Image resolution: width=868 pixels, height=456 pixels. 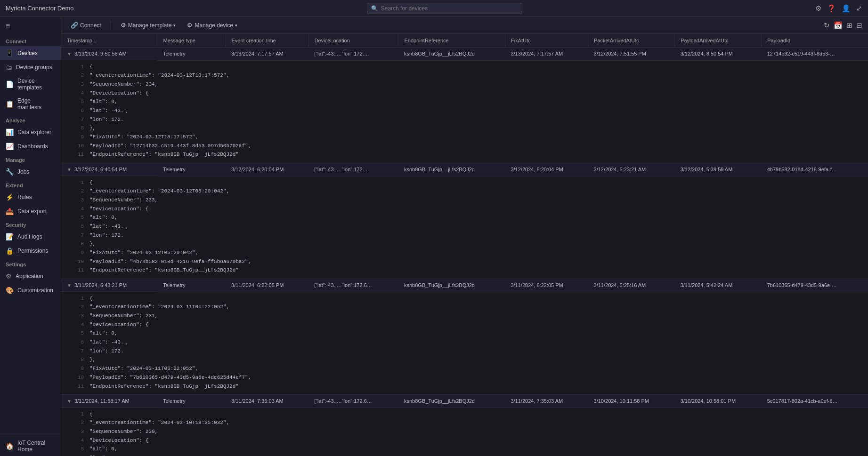 What do you see at coordinates (467, 146) in the screenshot?
I see `code-line: 10 "PayloadId": "12714b32-c519-443f-8d53…` at bounding box center [467, 146].